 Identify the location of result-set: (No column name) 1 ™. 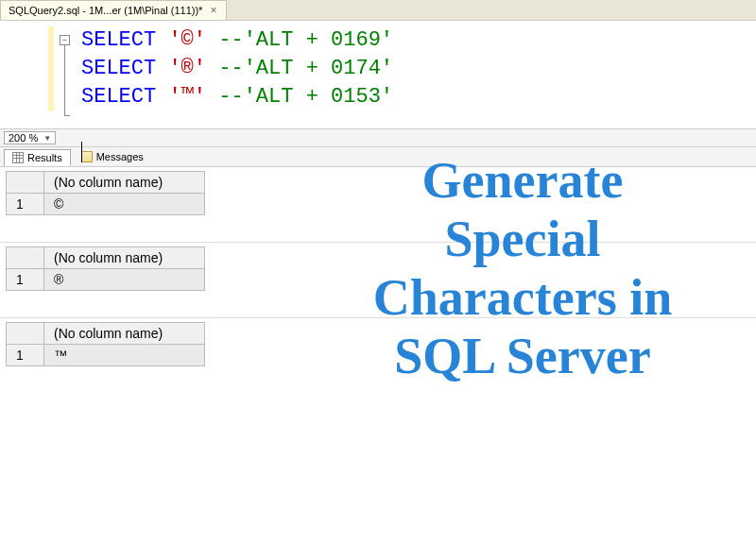
(378, 355).